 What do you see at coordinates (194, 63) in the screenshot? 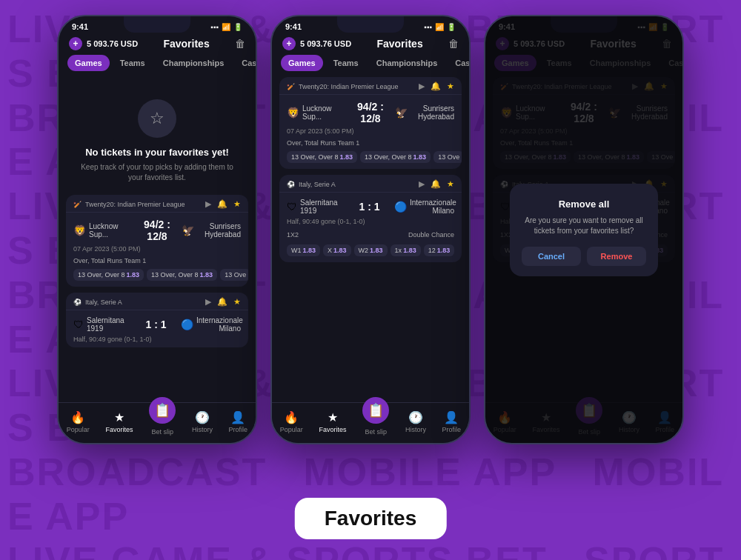
I see `tab-championships-1: Championships` at bounding box center [194, 63].